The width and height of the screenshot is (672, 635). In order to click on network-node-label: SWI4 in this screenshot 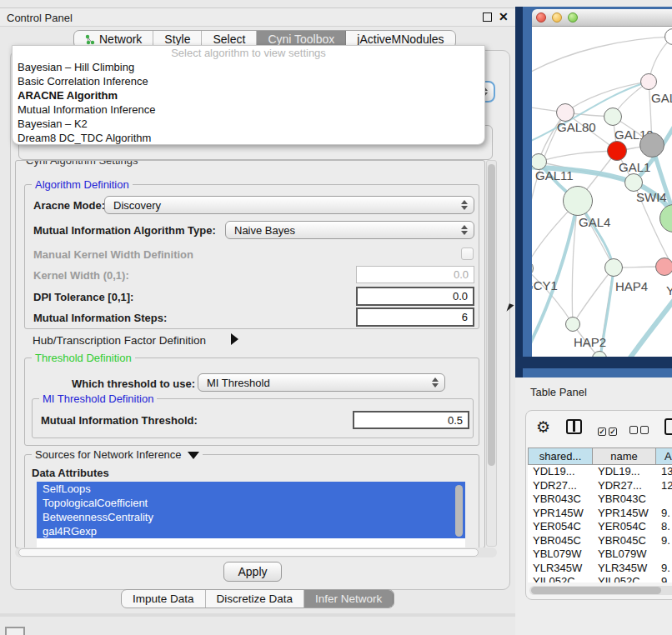, I will do `click(652, 197)`.